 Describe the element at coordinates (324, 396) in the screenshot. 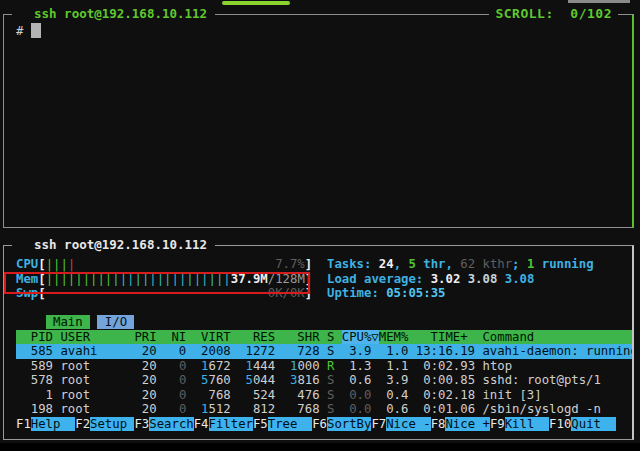

I see `process-row-1: 1 root 20 0 768 524 476 S 0.0 0.4 0:02.1…` at that location.